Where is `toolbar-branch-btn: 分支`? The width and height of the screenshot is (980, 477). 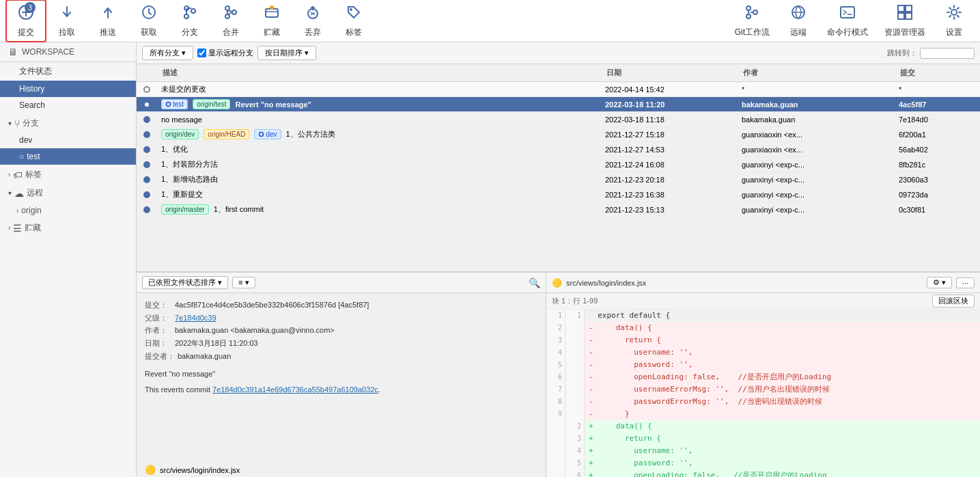
toolbar-branch-btn: 分支 is located at coordinates (190, 21).